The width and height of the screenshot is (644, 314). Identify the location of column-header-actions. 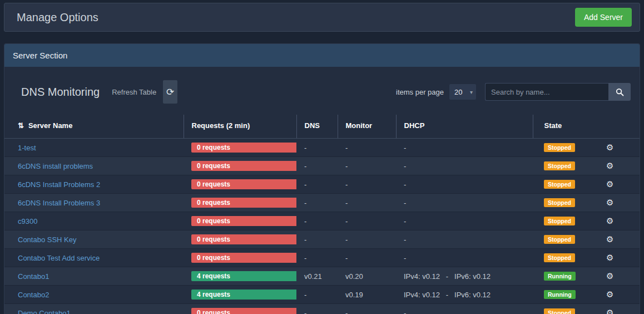
(615, 127).